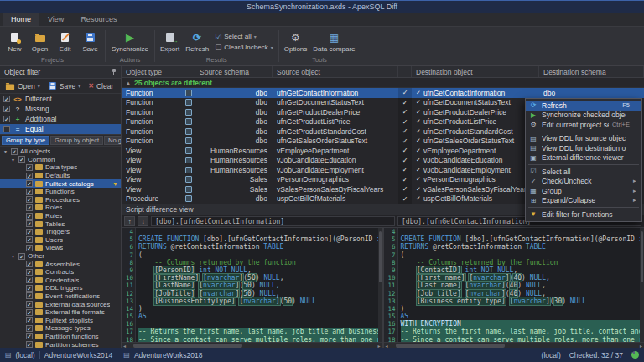 The image size is (644, 362). Describe the element at coordinates (584, 172) in the screenshot. I see `menu-item: ☑Select all` at that location.